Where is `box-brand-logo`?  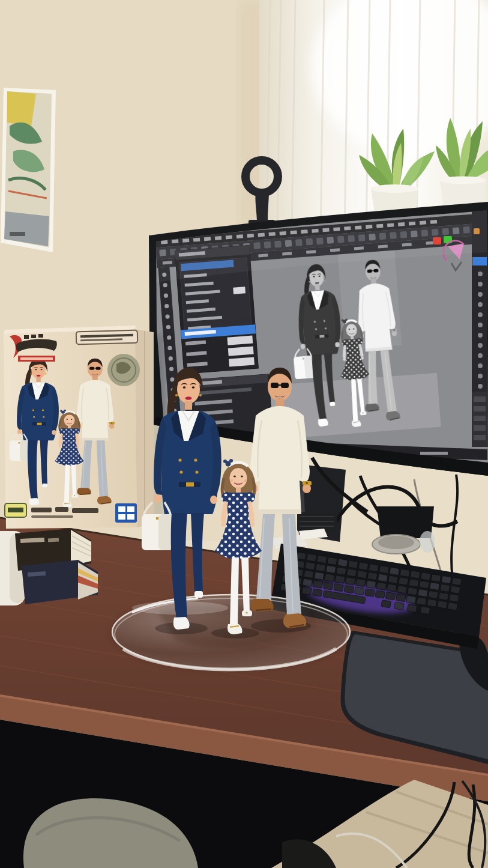
box-brand-logo is located at coordinates (126, 513).